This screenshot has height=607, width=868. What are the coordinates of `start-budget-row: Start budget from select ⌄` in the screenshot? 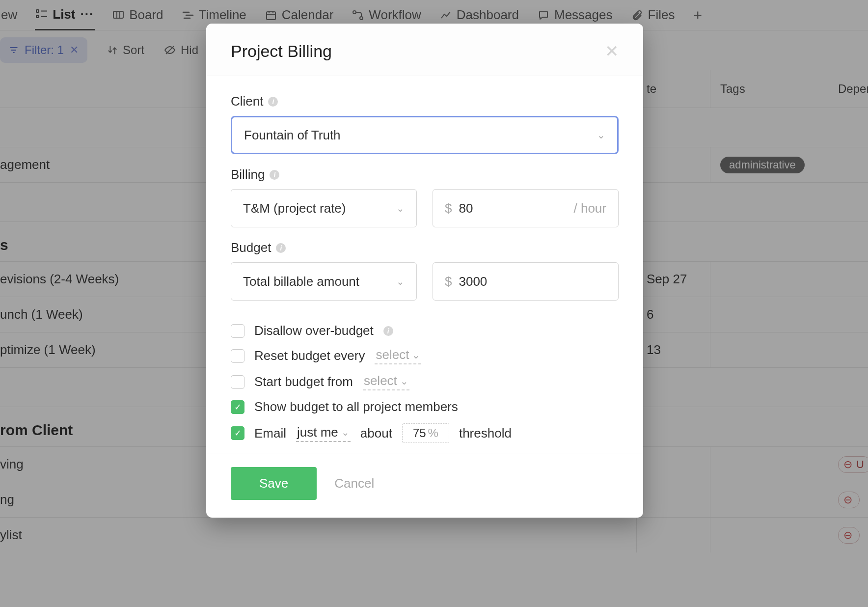 It's located at (425, 382).